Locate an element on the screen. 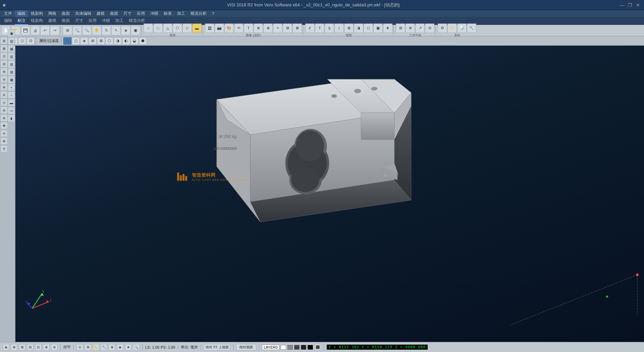 This screenshot has width=644, height=352. tb-shape-3: △ is located at coordinates (168, 28).